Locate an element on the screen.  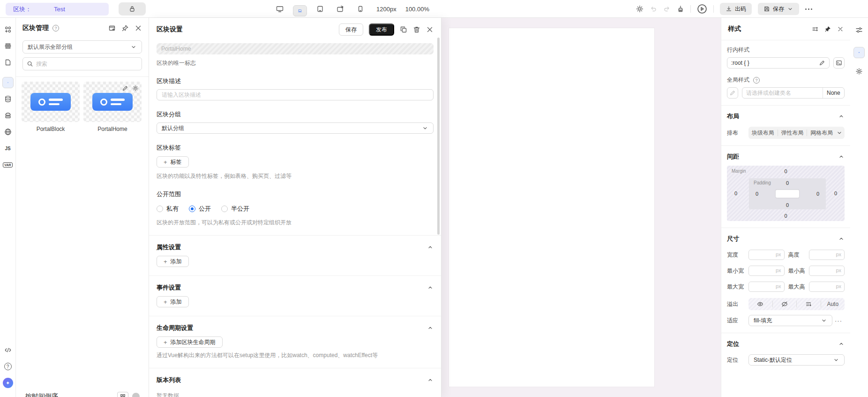
radio-private: 私有 is located at coordinates (168, 209).